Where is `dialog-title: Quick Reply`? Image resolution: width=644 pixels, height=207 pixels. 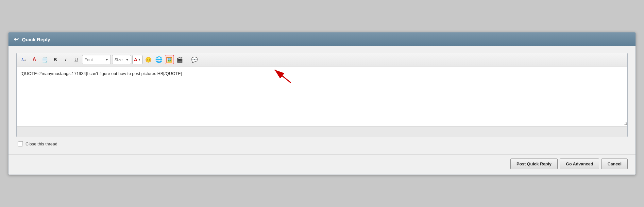
dialog-title: Quick Reply is located at coordinates (36, 39).